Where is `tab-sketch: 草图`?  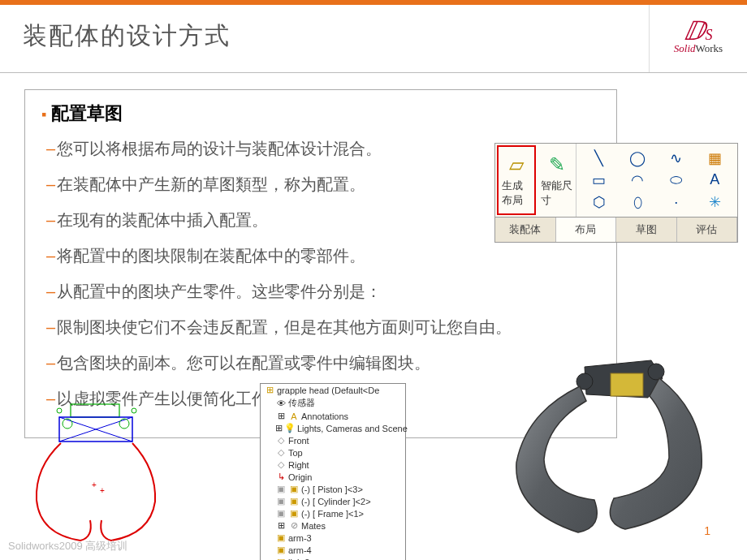 tab-sketch: 草图 is located at coordinates (646, 230).